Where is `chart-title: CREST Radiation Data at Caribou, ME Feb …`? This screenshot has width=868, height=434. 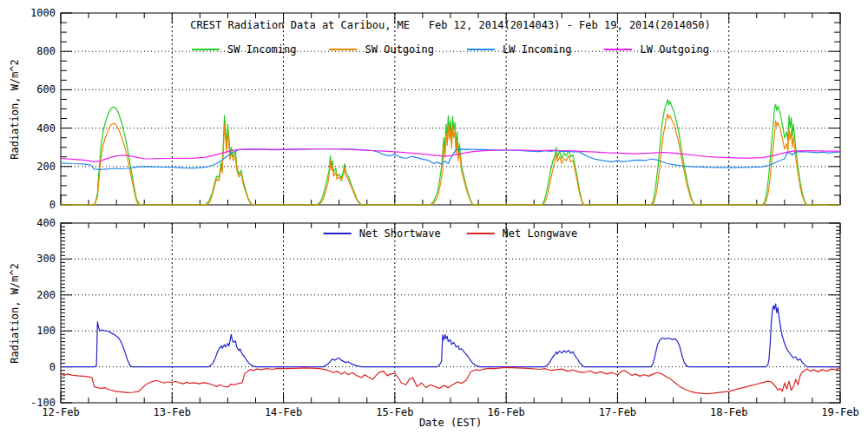
chart-title: CREST Radiation Data at Caribou, ME Feb … is located at coordinates (450, 25).